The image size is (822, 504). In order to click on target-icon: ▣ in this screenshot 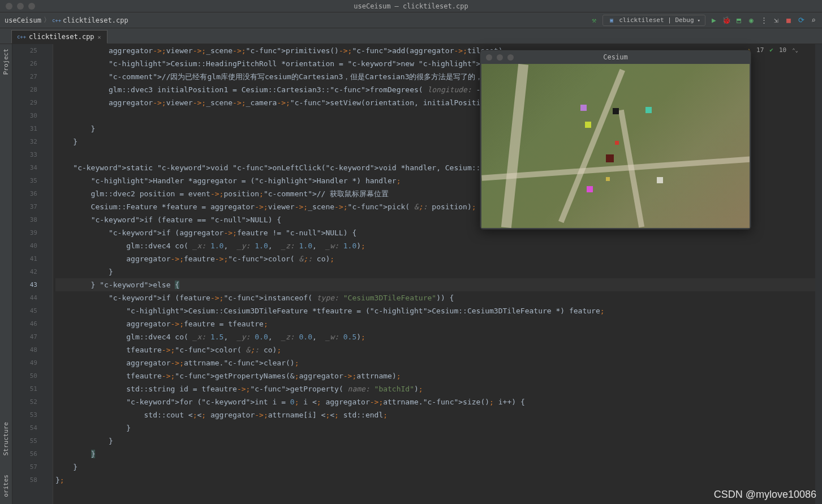, I will do `click(612, 20)`.